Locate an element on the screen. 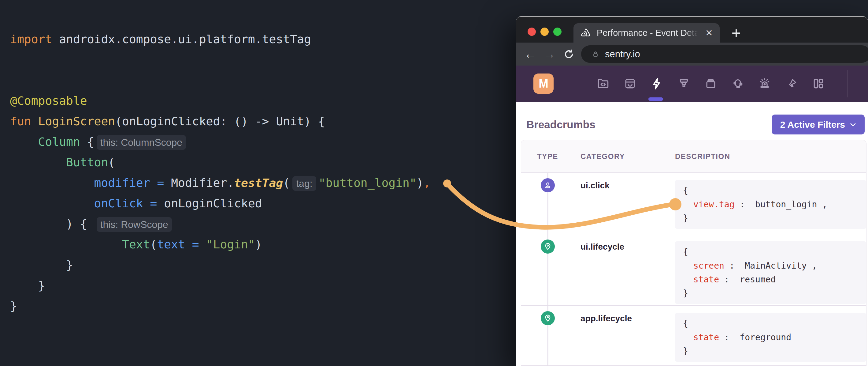 The height and width of the screenshot is (366, 868). inlay-hint: tag: is located at coordinates (304, 184).